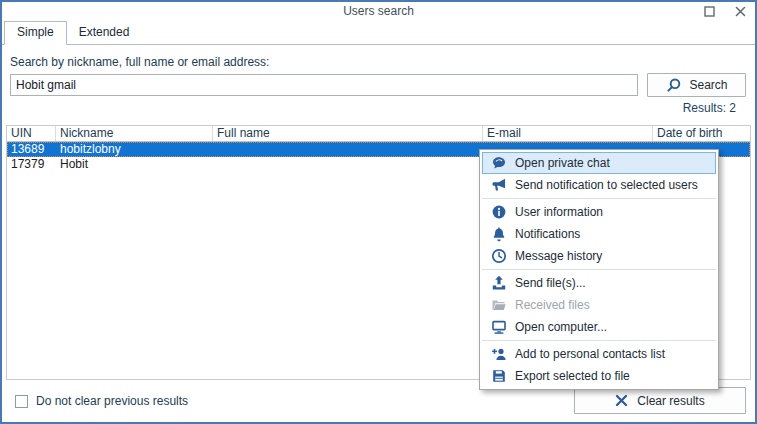 This screenshot has width=757, height=424. I want to click on close-button, so click(740, 12).